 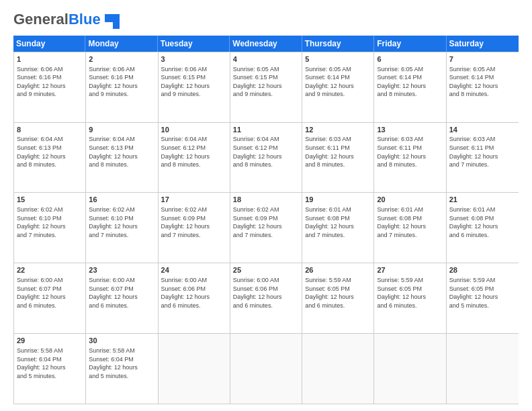 What do you see at coordinates (122, 270) in the screenshot?
I see `day-number: 23` at bounding box center [122, 270].